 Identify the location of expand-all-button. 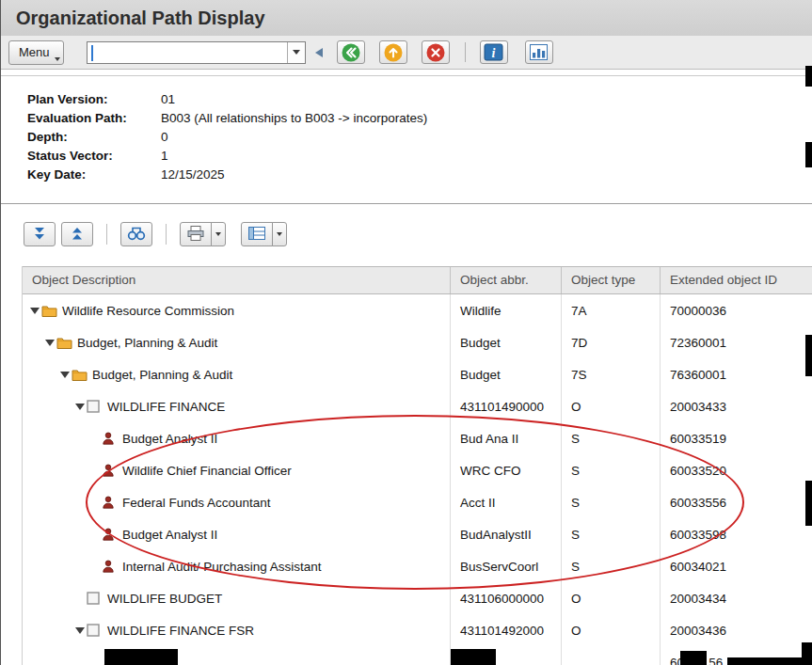
(40, 234).